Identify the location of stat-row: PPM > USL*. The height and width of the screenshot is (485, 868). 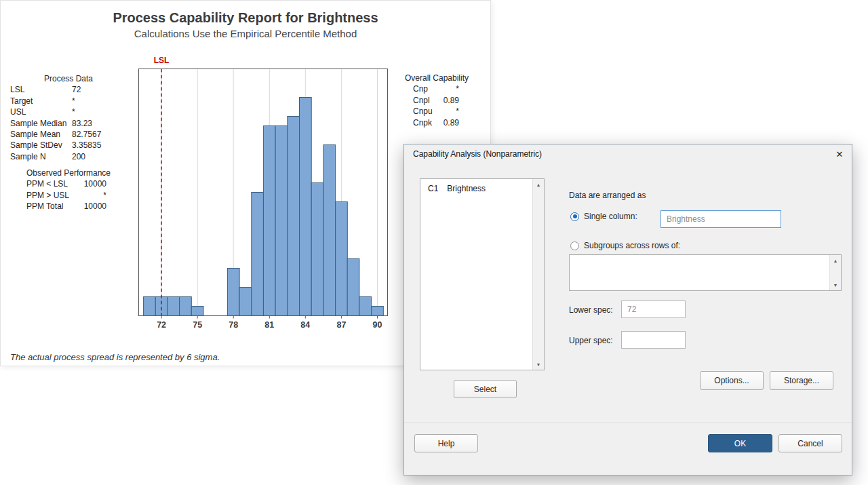
(66, 195).